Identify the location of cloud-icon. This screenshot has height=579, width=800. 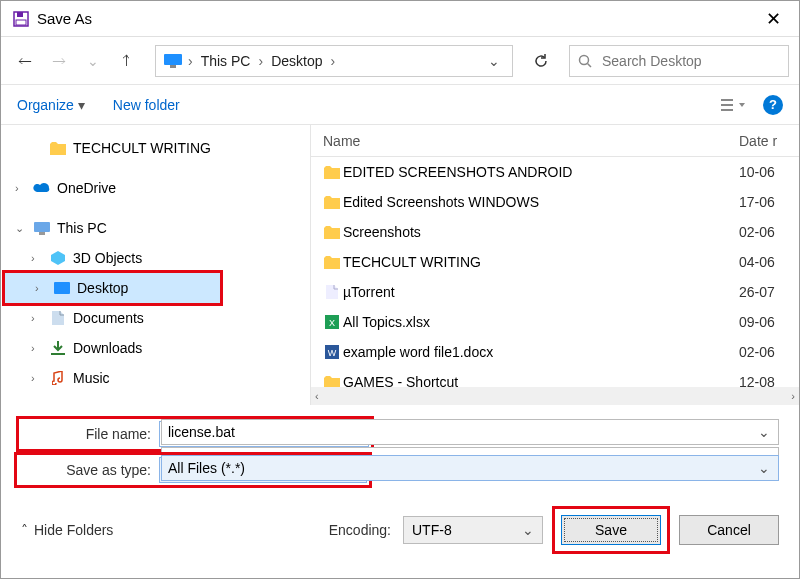
(42, 188).